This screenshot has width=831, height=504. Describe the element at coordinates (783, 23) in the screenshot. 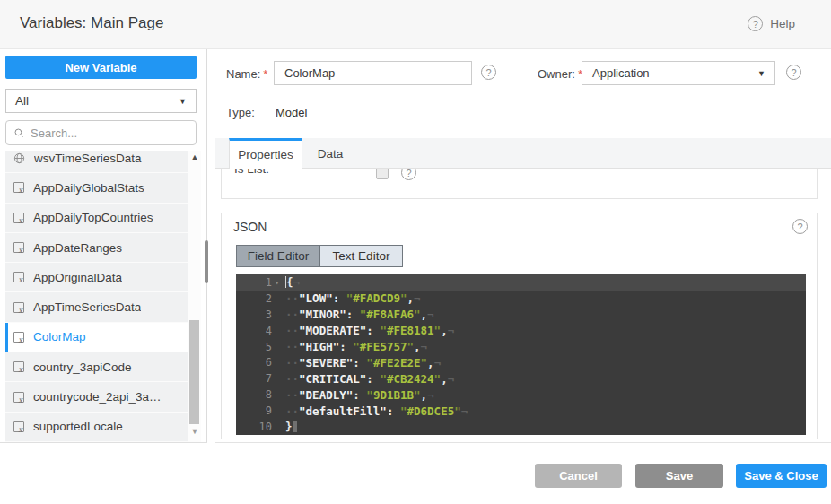

I see `help-label: Help` at that location.